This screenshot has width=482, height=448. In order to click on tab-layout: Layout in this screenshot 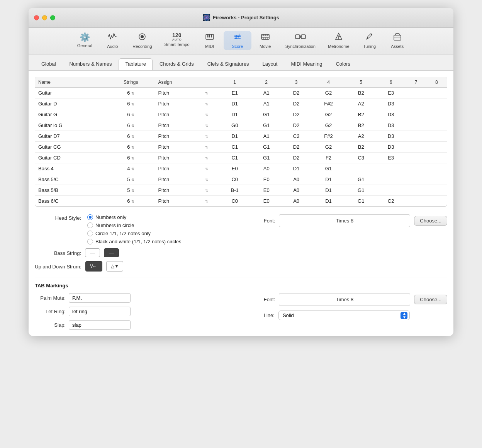, I will do `click(270, 64)`.